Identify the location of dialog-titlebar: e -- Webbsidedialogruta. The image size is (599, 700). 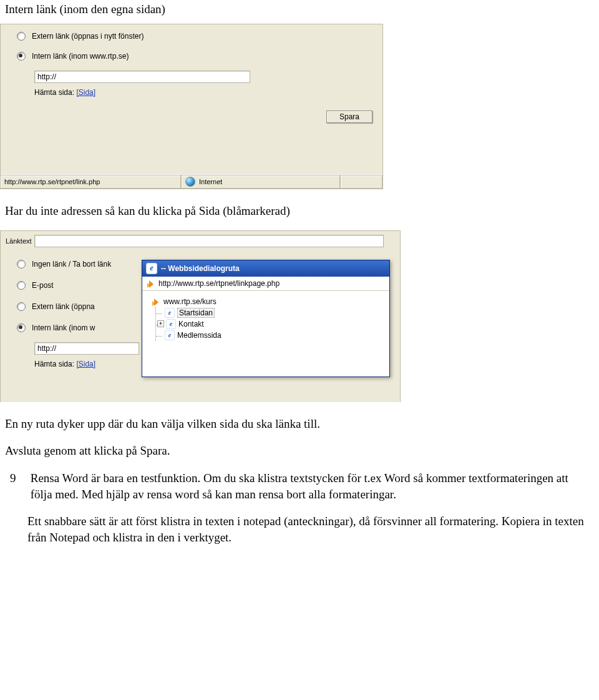
(266, 269).